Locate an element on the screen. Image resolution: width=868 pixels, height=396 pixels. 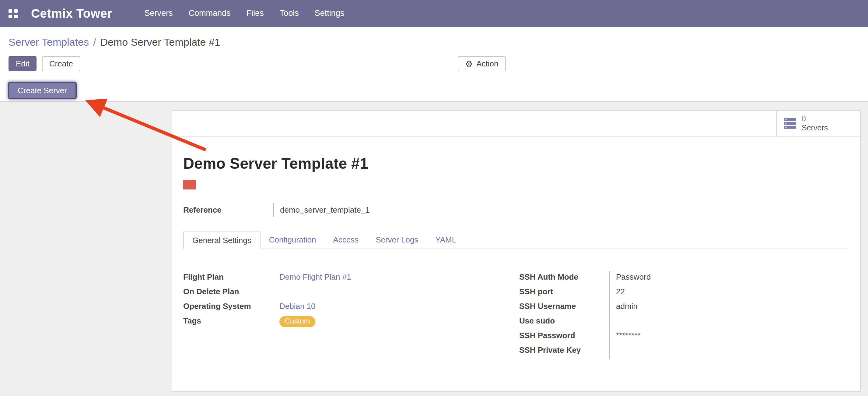
tab-bar: General Settings Configuration Access Se… is located at coordinates (516, 240).